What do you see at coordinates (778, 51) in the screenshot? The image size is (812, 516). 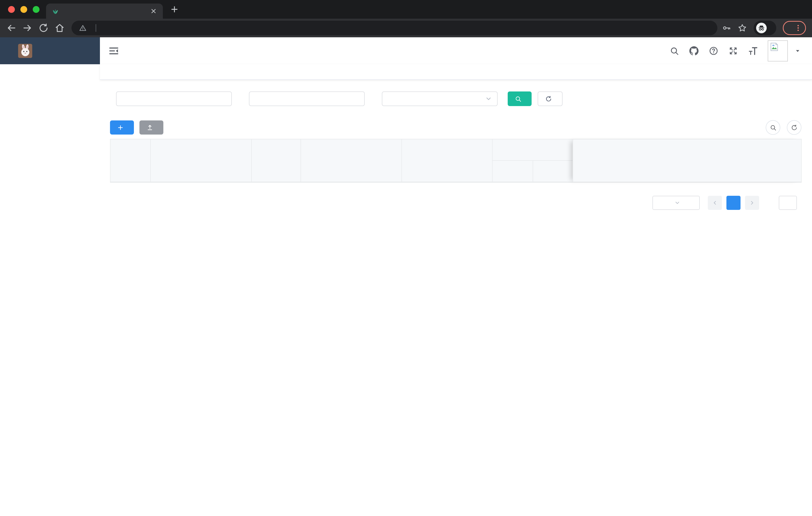 I see `avatar` at bounding box center [778, 51].